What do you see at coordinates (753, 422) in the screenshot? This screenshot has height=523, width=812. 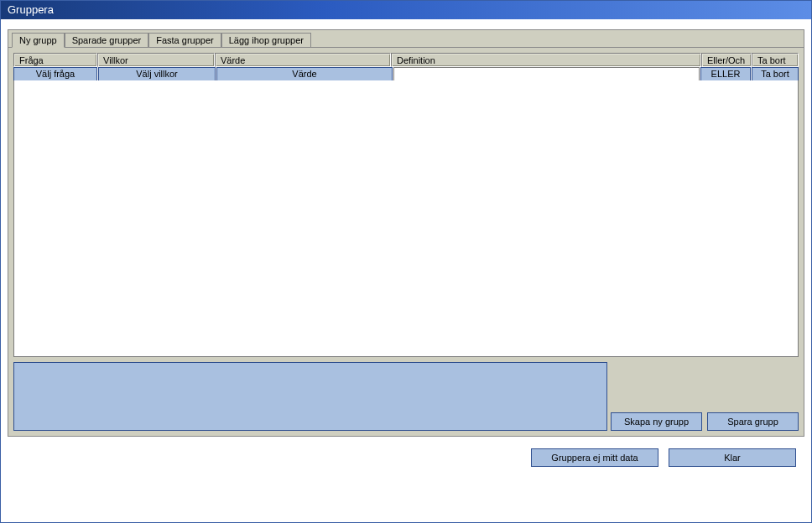 I see `spara-grupp-button: Spara grupp` at bounding box center [753, 422].